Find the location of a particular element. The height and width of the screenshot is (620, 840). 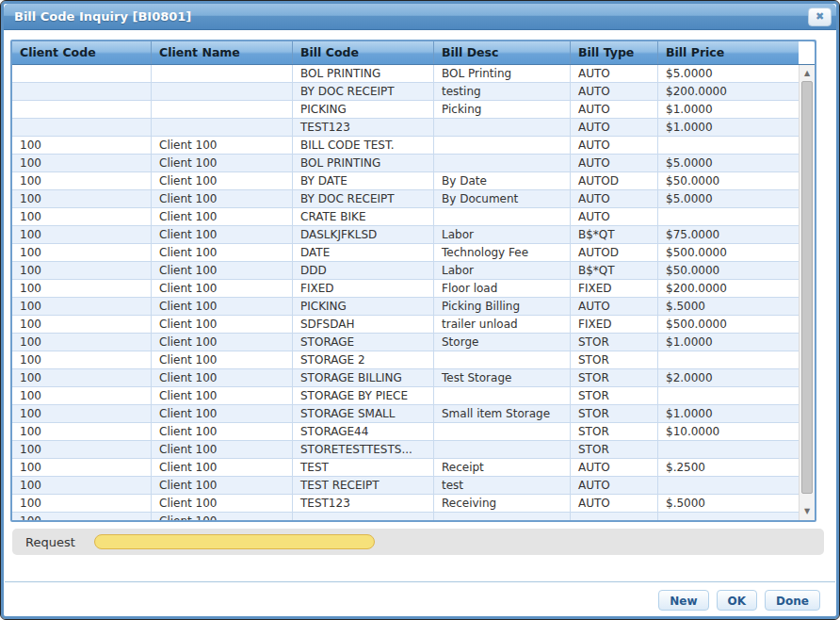

table-cell-bill_type: AUTOD is located at coordinates (614, 253).